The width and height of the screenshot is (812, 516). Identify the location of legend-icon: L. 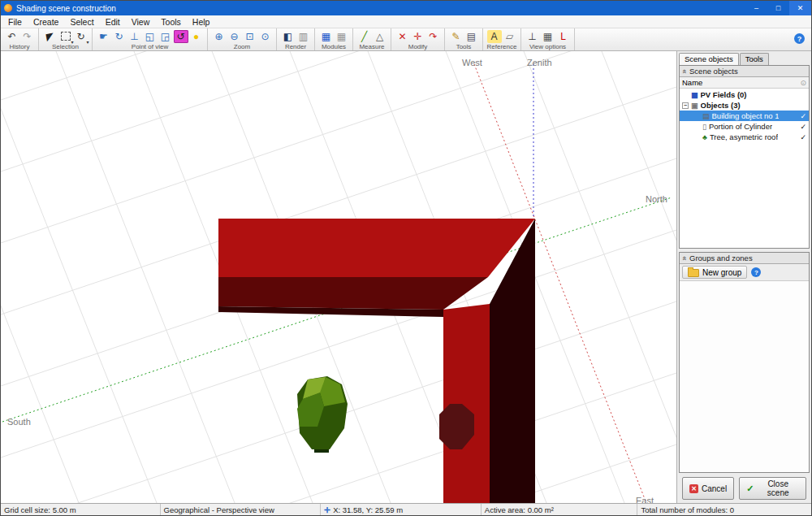
(564, 37).